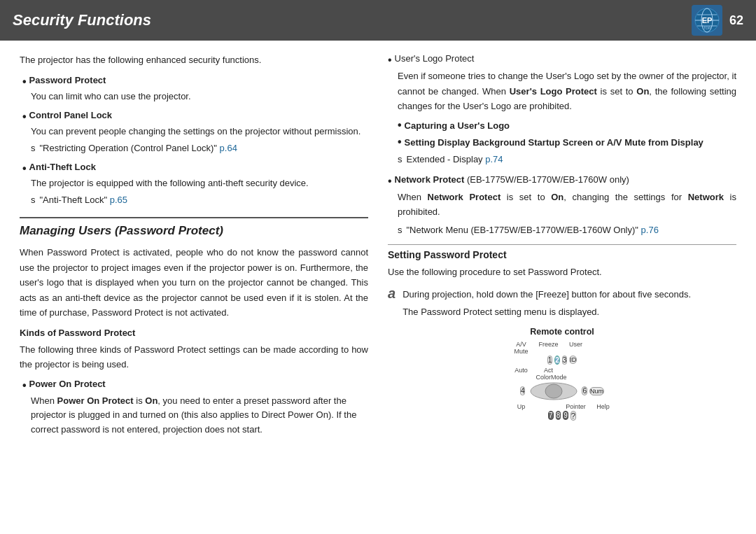 The width and height of the screenshot is (756, 534). I want to click on label-blank2, so click(576, 374).